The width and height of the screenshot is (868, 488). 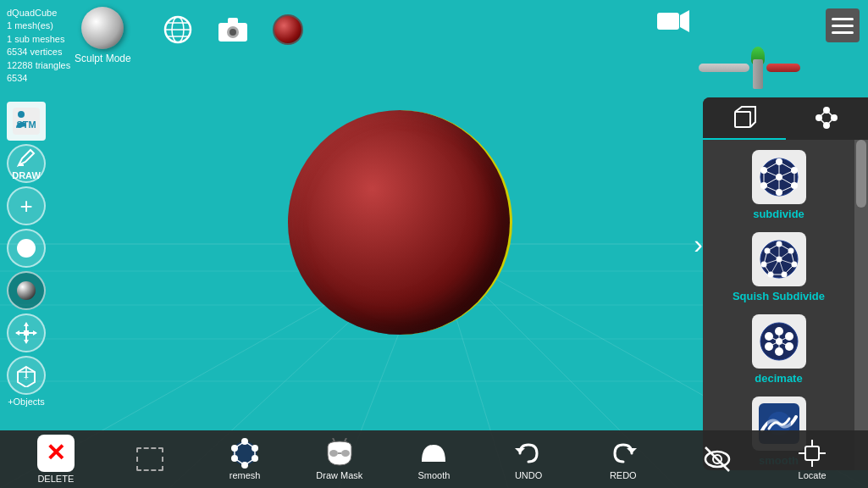 I want to click on tool-item-subdivide: subdivide, so click(x=779, y=183).